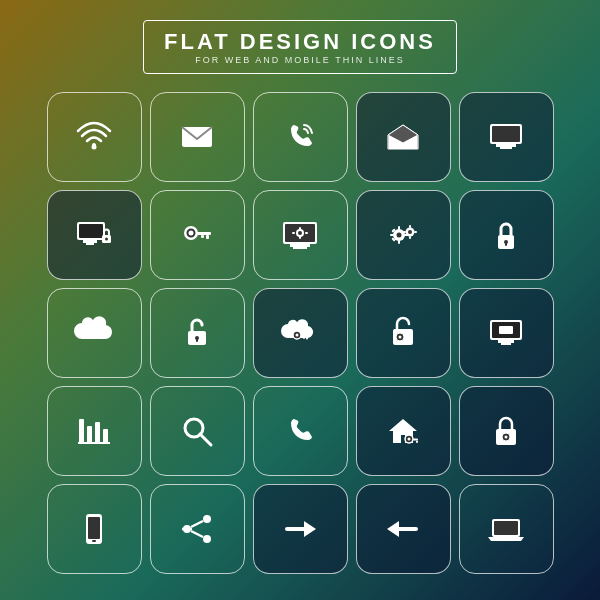 The width and height of the screenshot is (600, 600). What do you see at coordinates (403, 235) in the screenshot?
I see `gears-icon` at bounding box center [403, 235].